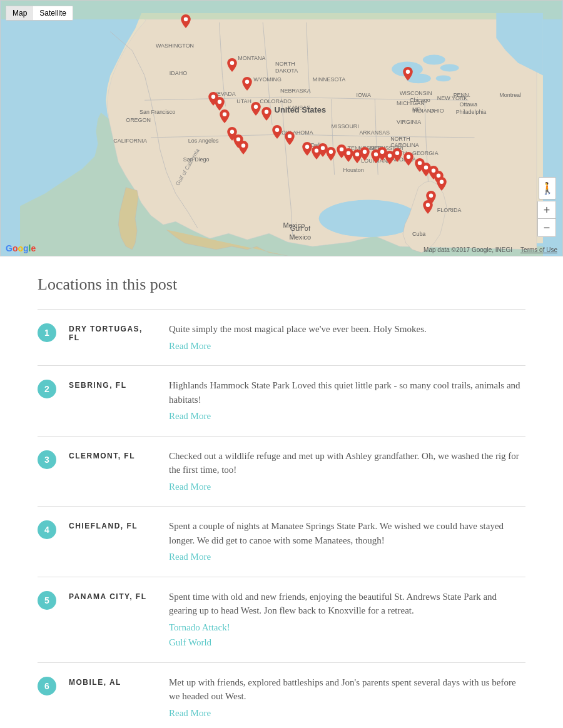 Image resolution: width=563 pixels, height=728 pixels. What do you see at coordinates (175, 46) in the screenshot?
I see `svg-text: WASHINGTON` at bounding box center [175, 46].